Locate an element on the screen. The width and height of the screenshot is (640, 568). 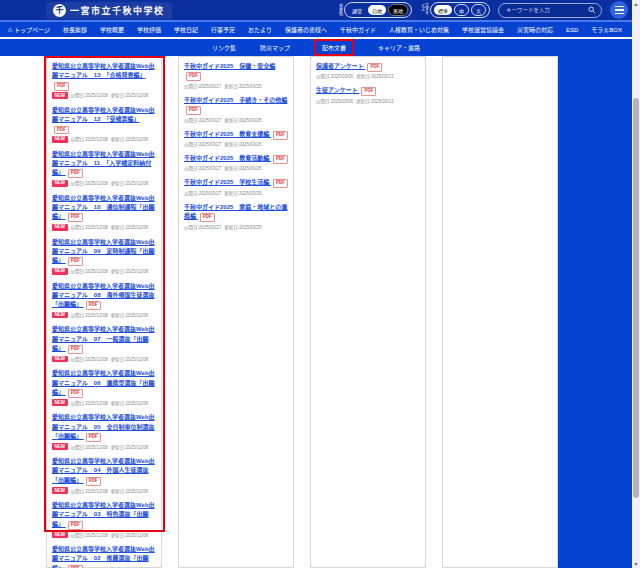
document-link: 愛知県公立高等学校入学者選抜Web出願マニュアル 06 連携型選抜「出願編」 P… is located at coordinates (104, 384).